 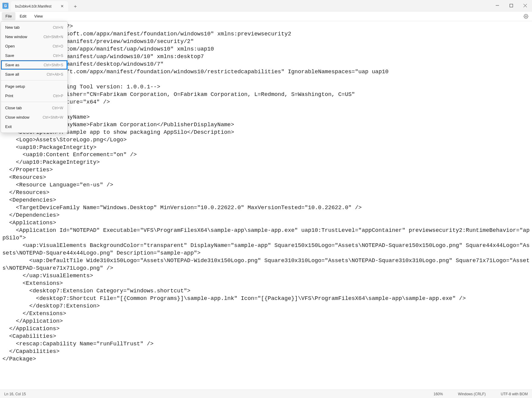 What do you see at coordinates (55, 74) in the screenshot?
I see `menu-shortcut: Ctrl+Alt+S` at bounding box center [55, 74].